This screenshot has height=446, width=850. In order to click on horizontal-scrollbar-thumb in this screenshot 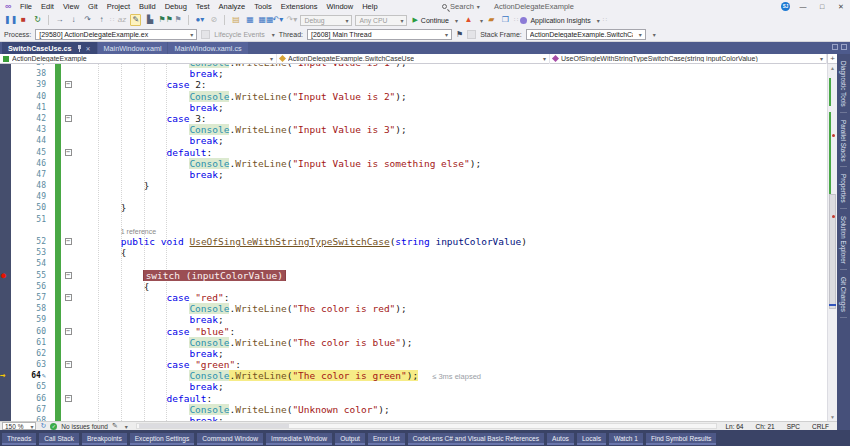, I will do `click(214, 426)`.